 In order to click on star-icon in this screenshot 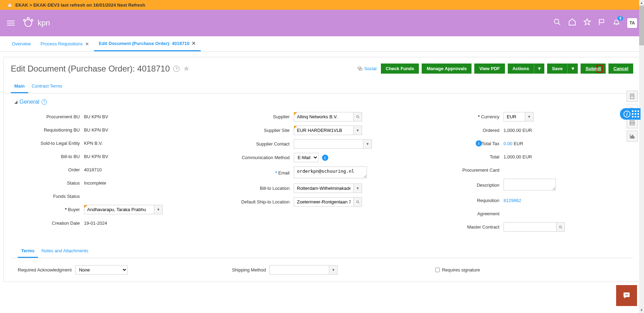, I will do `click(587, 23)`.